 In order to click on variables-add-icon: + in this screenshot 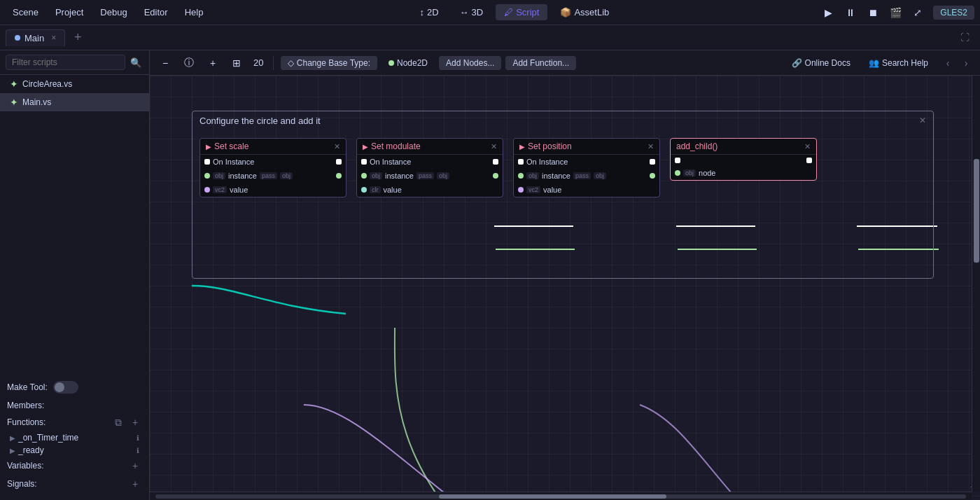, I will do `click(135, 466)`.